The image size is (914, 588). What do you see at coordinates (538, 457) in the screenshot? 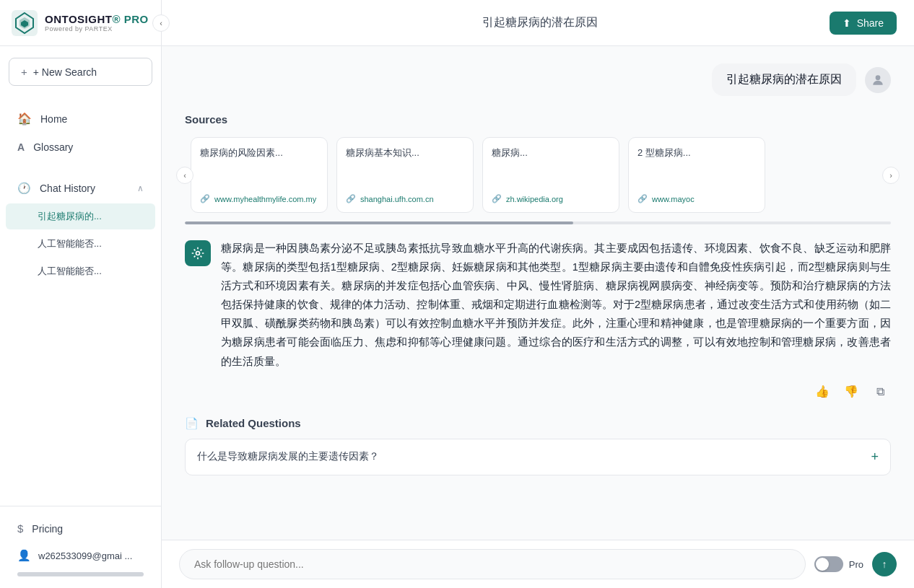
I see `related-question-0: 什么是导致糖尿病发展的主要遗传因素？ +` at bounding box center [538, 457].